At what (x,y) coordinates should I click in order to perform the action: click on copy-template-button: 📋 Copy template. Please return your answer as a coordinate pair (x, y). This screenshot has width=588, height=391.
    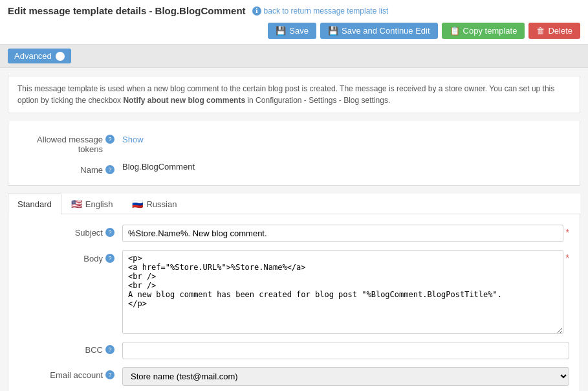
    Looking at the image, I should click on (484, 31).